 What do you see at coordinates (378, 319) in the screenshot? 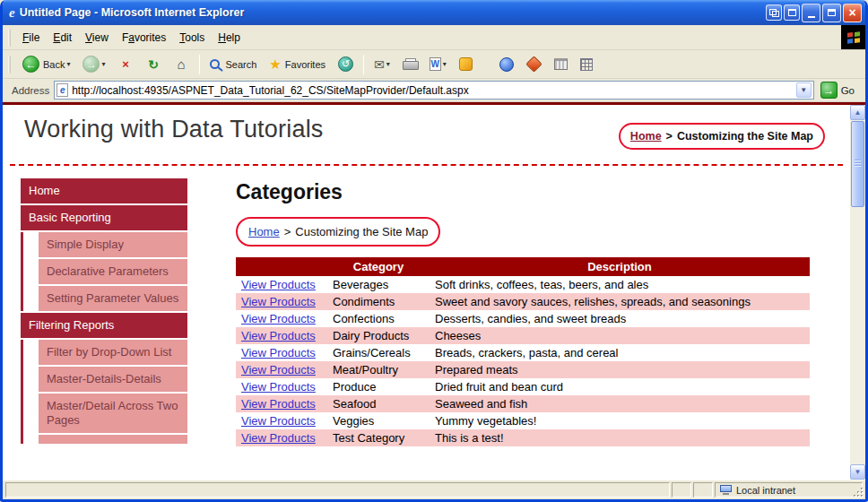
I see `category-cell: Confections` at bounding box center [378, 319].